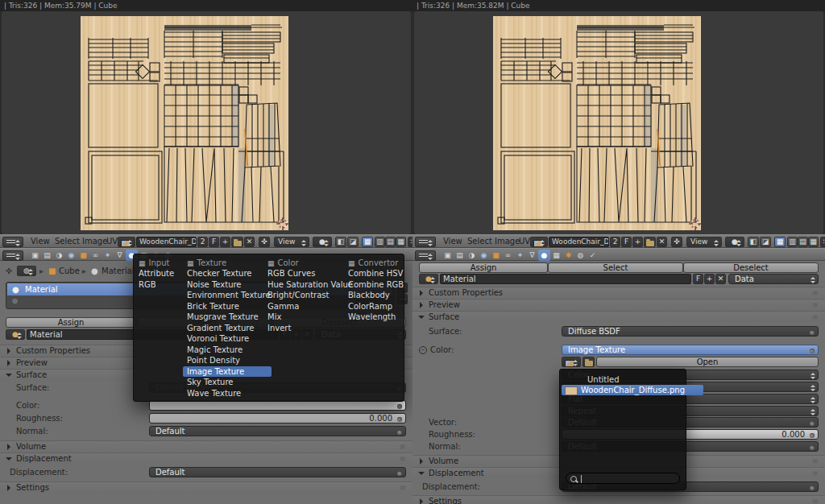  Describe the element at coordinates (823, 242) in the screenshot. I see `sticky-select-button: ∷` at that location.